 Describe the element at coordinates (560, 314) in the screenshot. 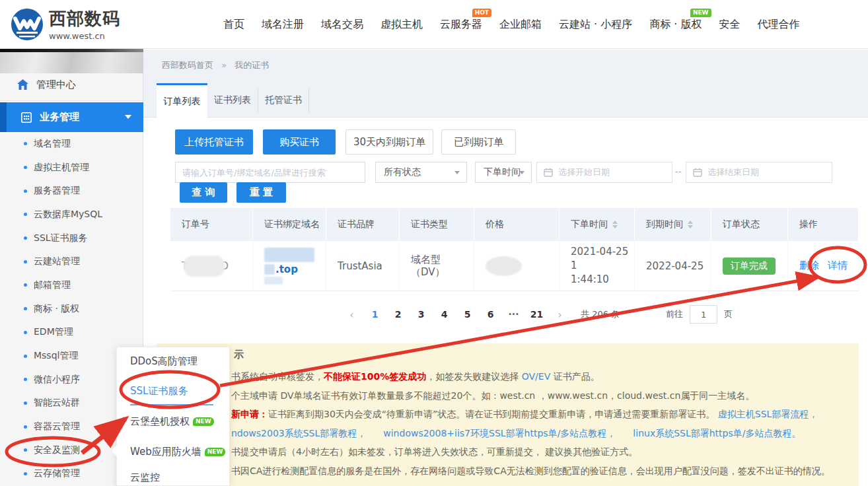

I see `pagination-next: ›` at that location.